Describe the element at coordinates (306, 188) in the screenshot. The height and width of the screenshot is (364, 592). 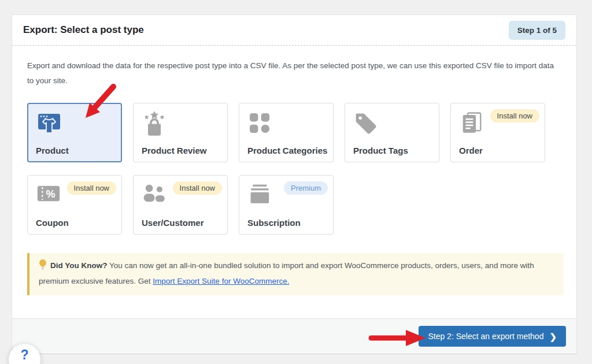
I see `premium-badge: Premium` at that location.